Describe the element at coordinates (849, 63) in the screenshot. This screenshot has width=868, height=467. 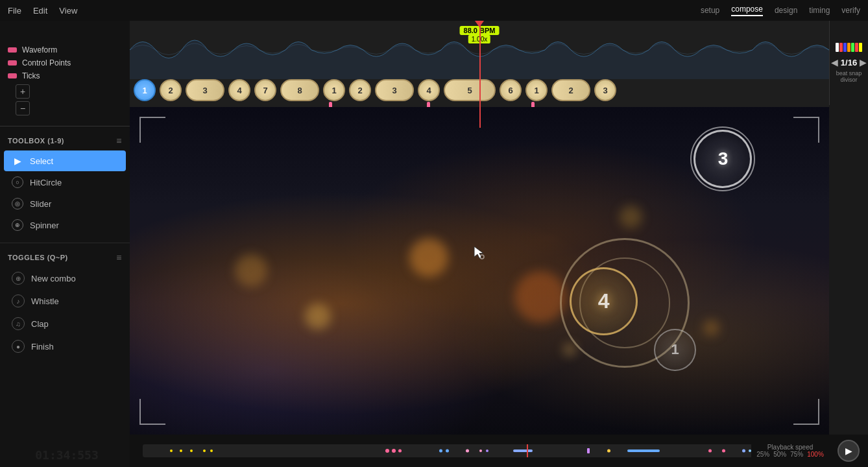
I see `beat-snap-panel: ◀ 1/16 ▶ beat snapdivisor` at that location.